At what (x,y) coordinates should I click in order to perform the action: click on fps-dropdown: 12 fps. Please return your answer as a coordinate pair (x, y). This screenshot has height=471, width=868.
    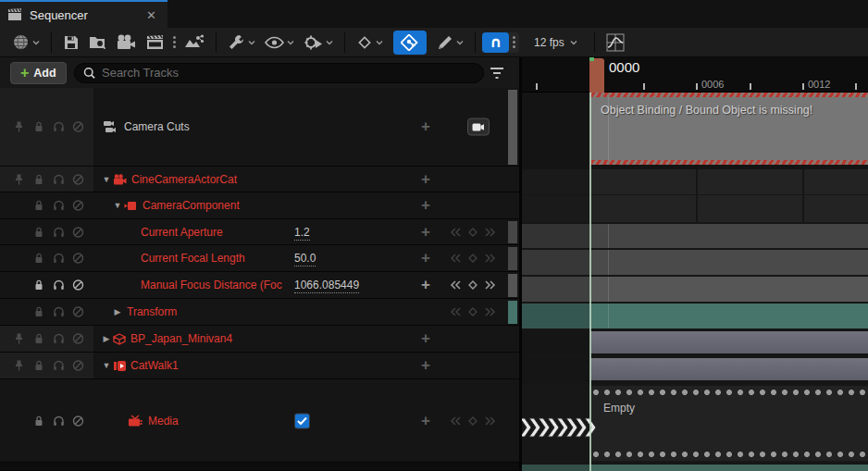
    Looking at the image, I should click on (555, 43).